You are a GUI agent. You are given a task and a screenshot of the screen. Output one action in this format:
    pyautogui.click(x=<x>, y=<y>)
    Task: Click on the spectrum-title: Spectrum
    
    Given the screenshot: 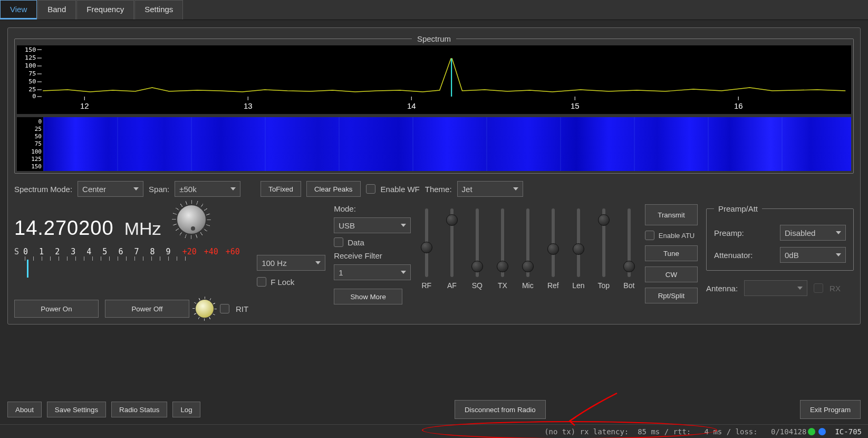 What is the action you would take?
    pyautogui.click(x=434, y=39)
    